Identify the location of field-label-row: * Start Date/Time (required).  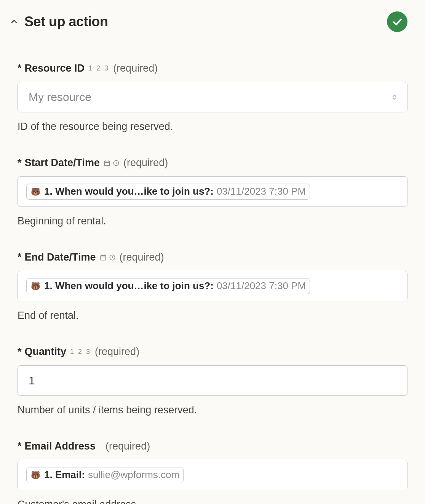
(212, 163).